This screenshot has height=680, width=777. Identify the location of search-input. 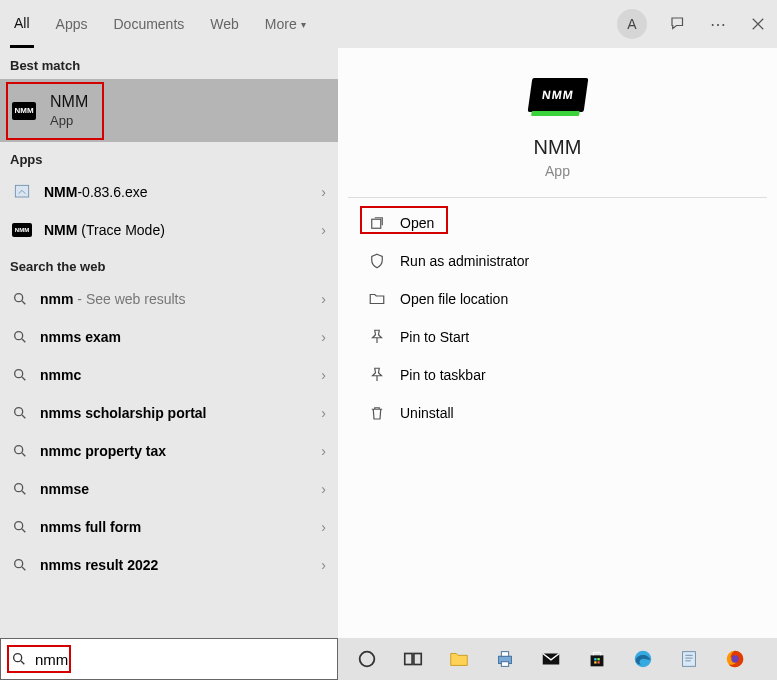
(181, 660).